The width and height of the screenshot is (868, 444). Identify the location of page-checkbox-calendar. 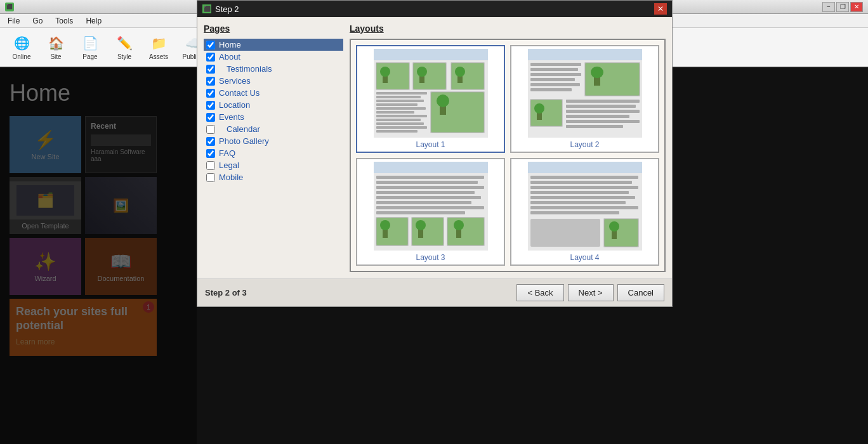
(211, 129).